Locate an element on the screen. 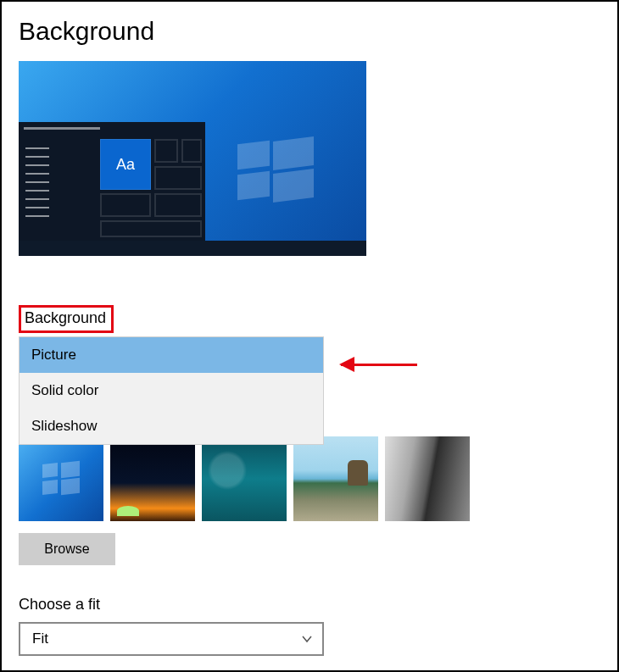 The height and width of the screenshot is (672, 619). page-title: Background is located at coordinates (310, 31).